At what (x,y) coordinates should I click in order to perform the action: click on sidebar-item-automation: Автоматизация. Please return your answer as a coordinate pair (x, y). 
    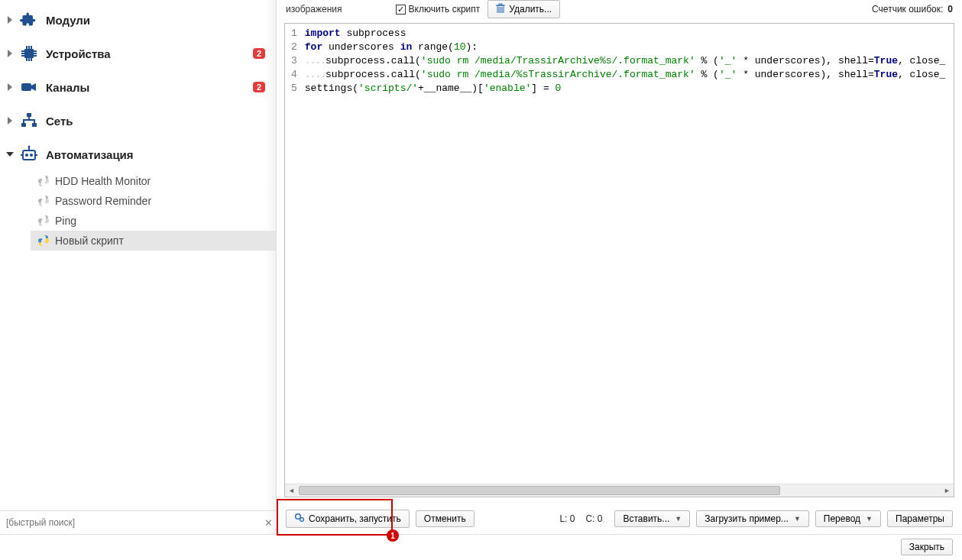
    Looking at the image, I should click on (138, 154).